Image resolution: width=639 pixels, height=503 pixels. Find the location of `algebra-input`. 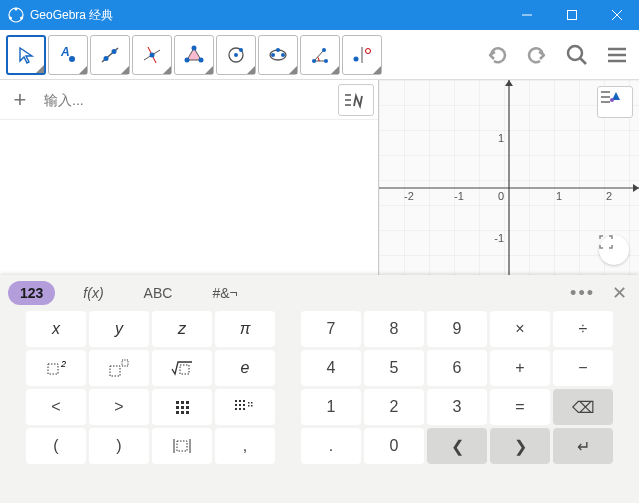

algebra-input is located at coordinates (189, 100).